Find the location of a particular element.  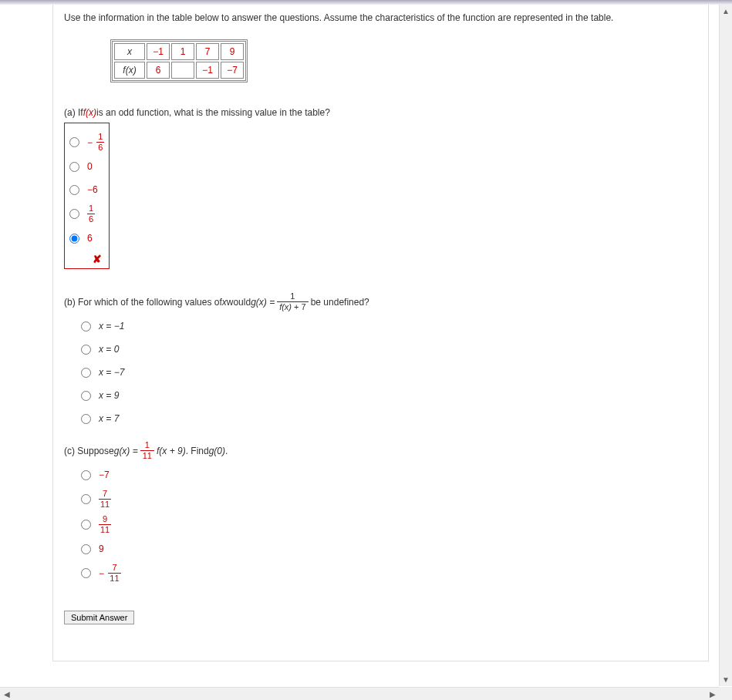

choice-c1-radio is located at coordinates (86, 475).